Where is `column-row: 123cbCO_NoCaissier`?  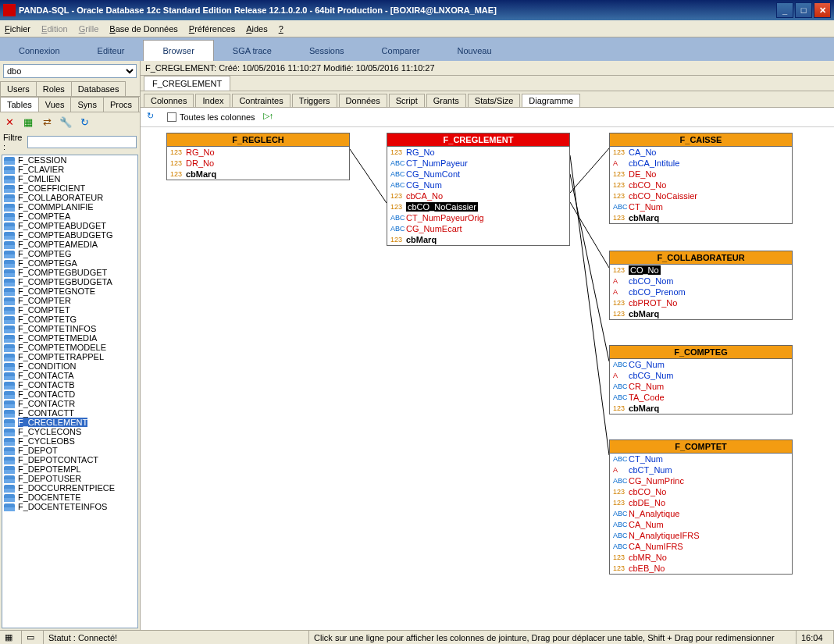
column-row: 123cbCO_NoCaissier is located at coordinates (478, 207).